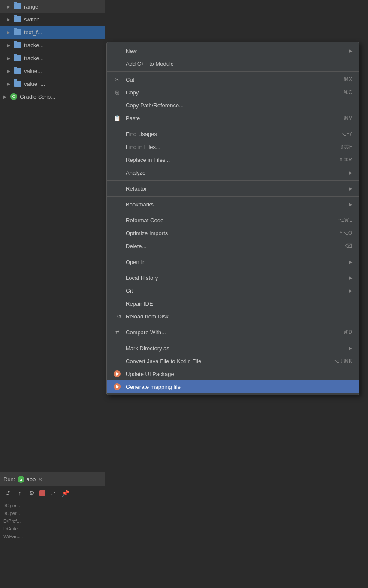  I want to click on rerun-button: ↺, so click(8, 493).